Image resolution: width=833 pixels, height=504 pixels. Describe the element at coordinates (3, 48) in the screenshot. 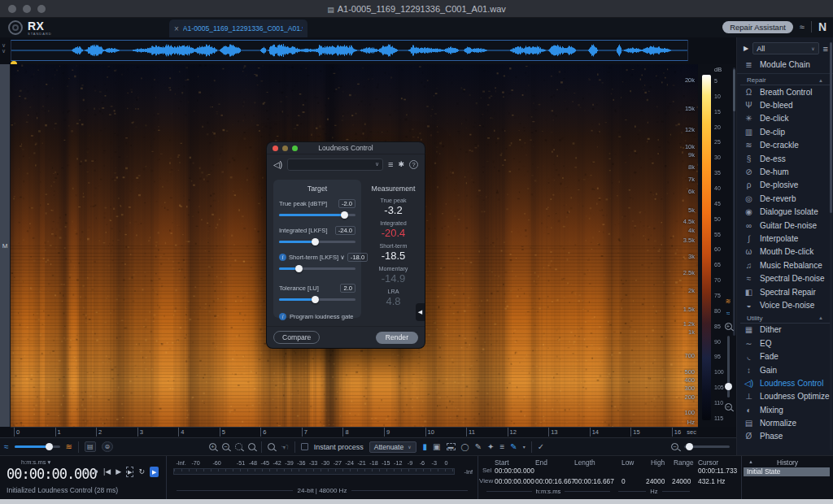

I see `overview-collapse-icon: ∨∨` at that location.